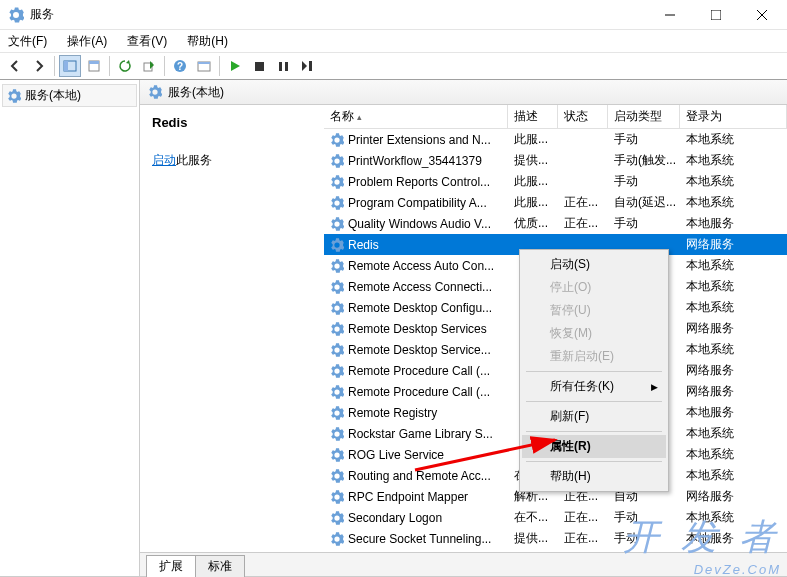  I want to click on service-name: Program Compatibility A..., so click(418, 203).